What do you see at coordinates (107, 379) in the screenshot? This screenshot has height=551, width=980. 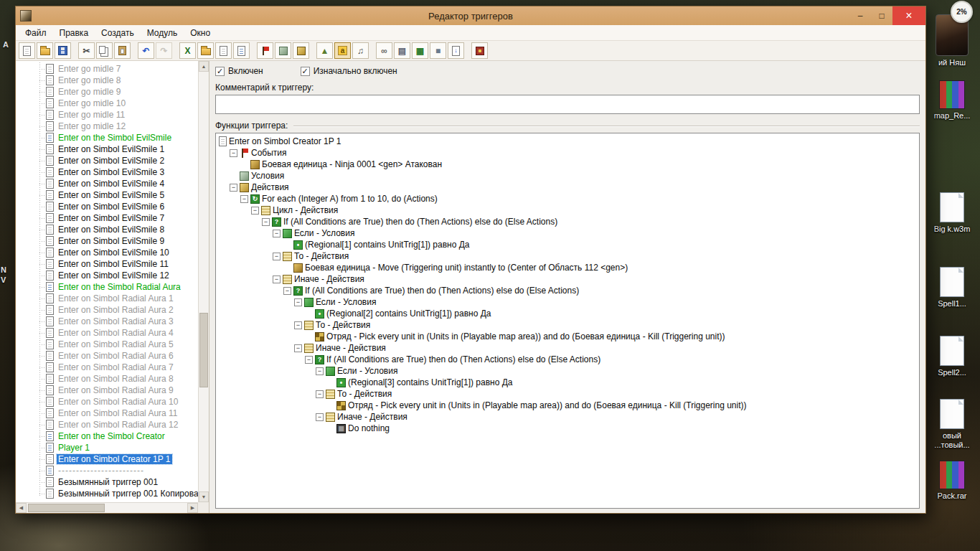 I see `trigger-list-item: Enter on Simbol Radial Aura 8` at bounding box center [107, 379].